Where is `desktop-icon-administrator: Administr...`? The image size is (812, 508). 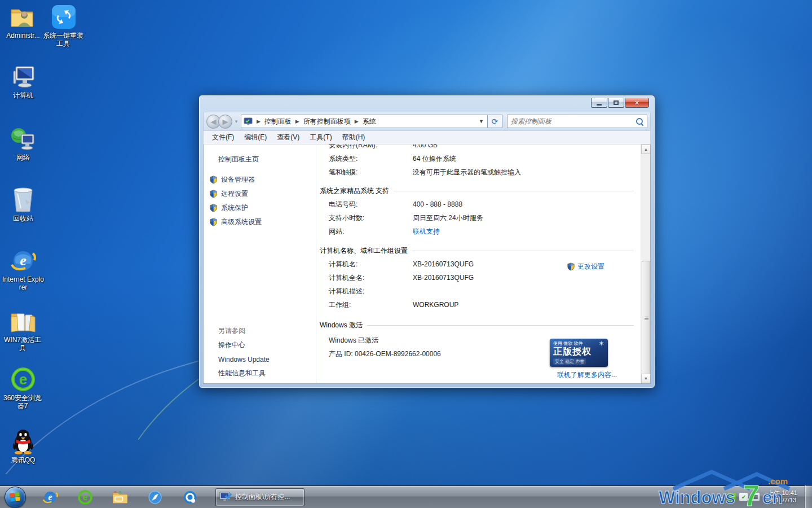
desktop-icon-administrator: Administr... is located at coordinates (23, 21).